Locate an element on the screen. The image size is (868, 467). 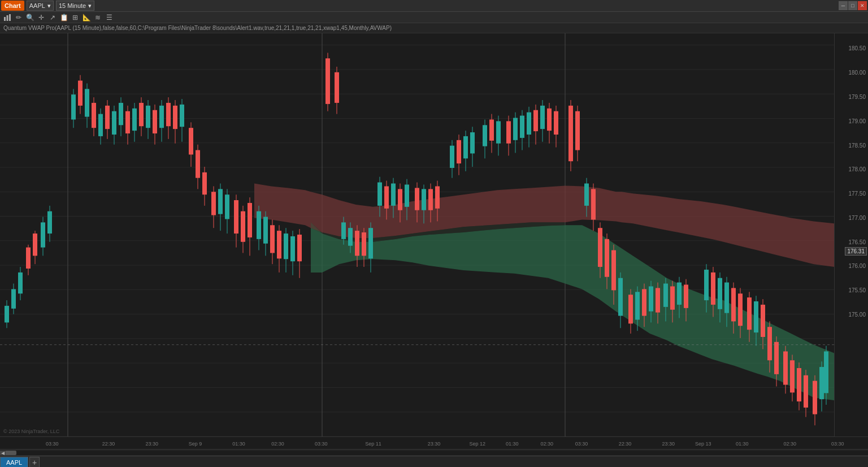
price-label-17750: 177.50 is located at coordinates (857, 193).